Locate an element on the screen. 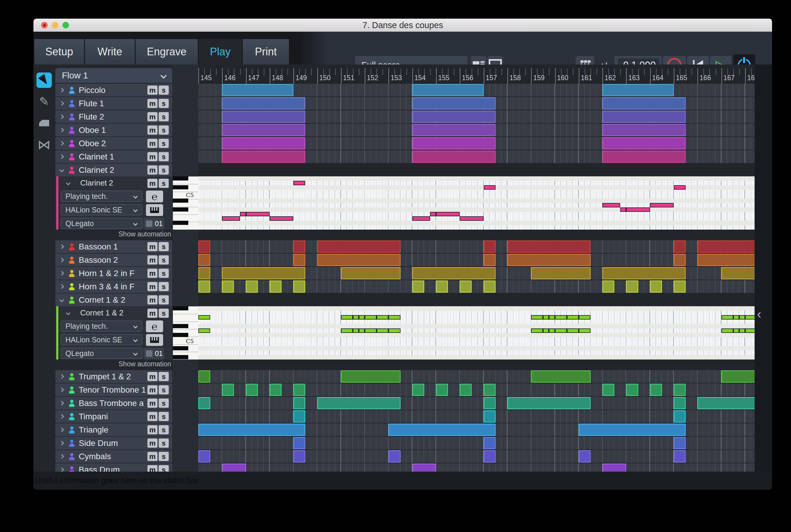  track-row: Horn 1 & 2 in Fms is located at coordinates (114, 273).